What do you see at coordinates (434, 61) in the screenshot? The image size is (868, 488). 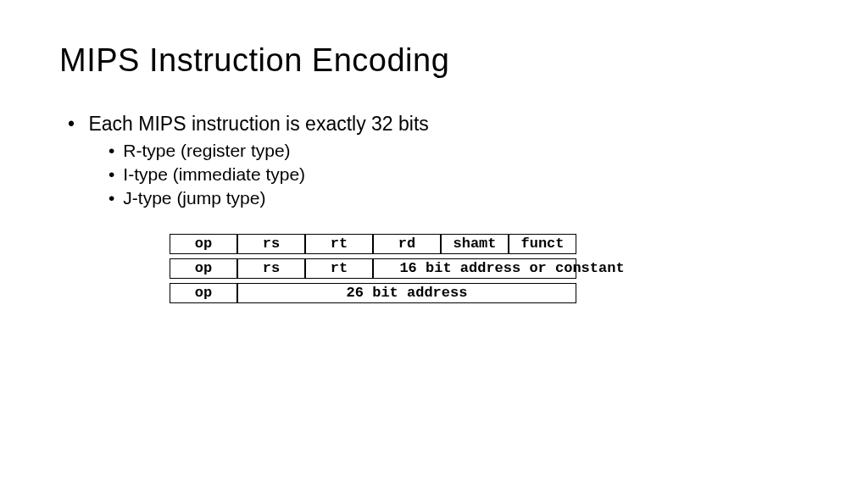 I see `slide-title: MIPS Instruction Encoding` at bounding box center [434, 61].